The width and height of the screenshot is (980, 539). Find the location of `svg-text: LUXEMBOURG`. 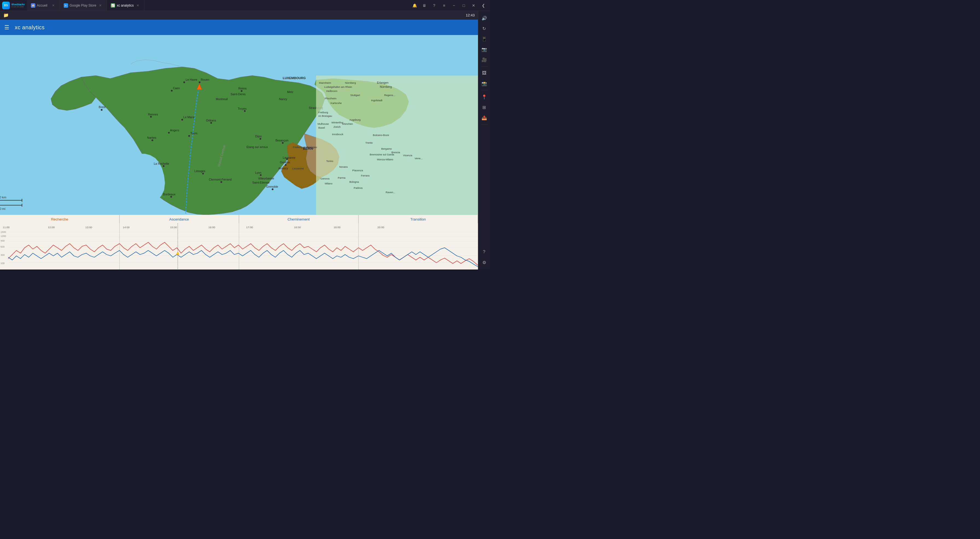

svg-text: LUXEMBOURG is located at coordinates (294, 78).